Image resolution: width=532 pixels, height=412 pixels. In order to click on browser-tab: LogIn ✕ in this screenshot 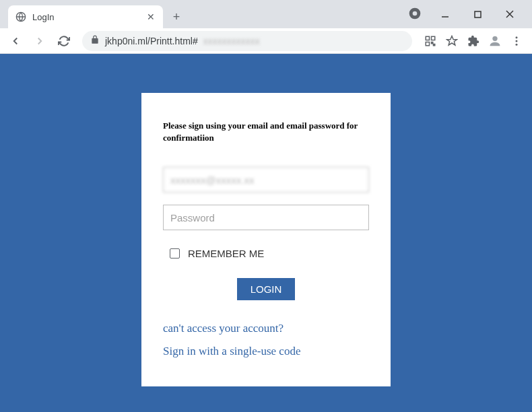, I will do `click(86, 17)`.